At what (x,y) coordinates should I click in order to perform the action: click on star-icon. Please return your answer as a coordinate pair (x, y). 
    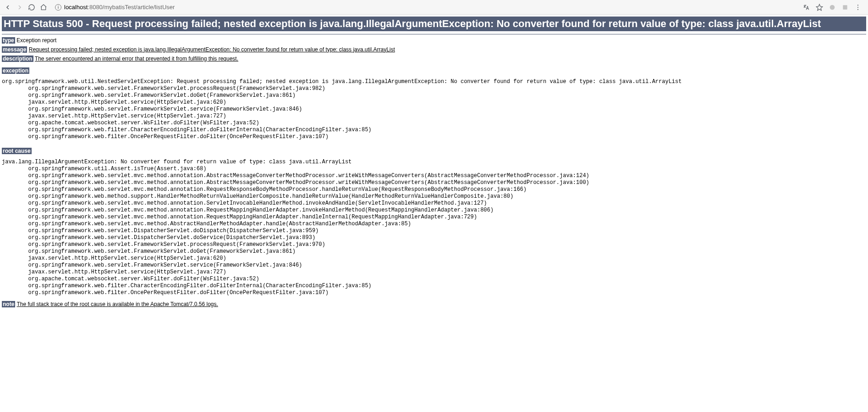
    Looking at the image, I should click on (819, 7).